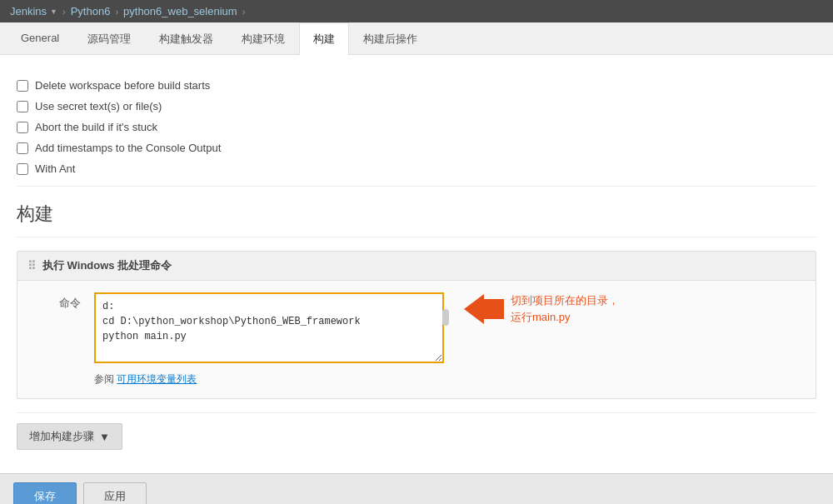 The image size is (833, 504). What do you see at coordinates (541, 317) in the screenshot?
I see `annotation-line2: 运行main.py` at bounding box center [541, 317].